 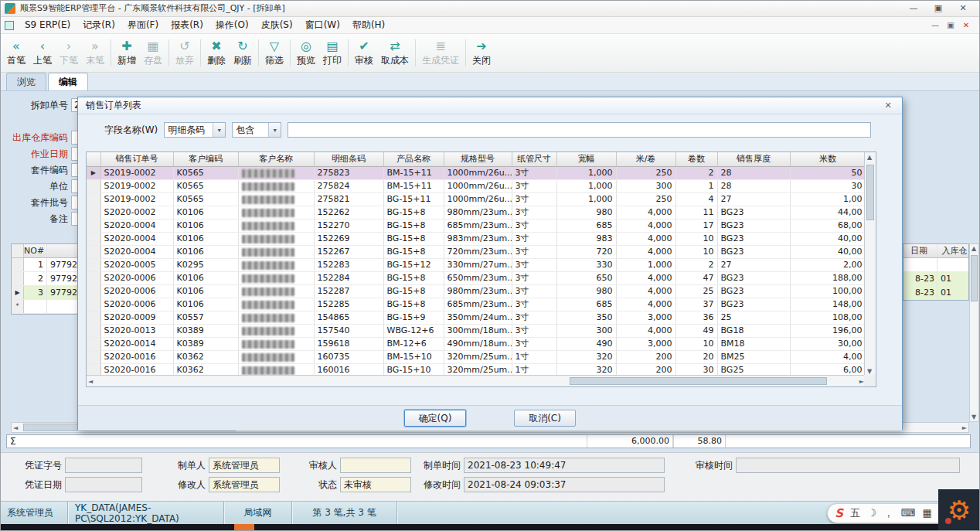 What do you see at coordinates (187, 25) in the screenshot?
I see `menu-item-3: 报表(R)` at bounding box center [187, 25].